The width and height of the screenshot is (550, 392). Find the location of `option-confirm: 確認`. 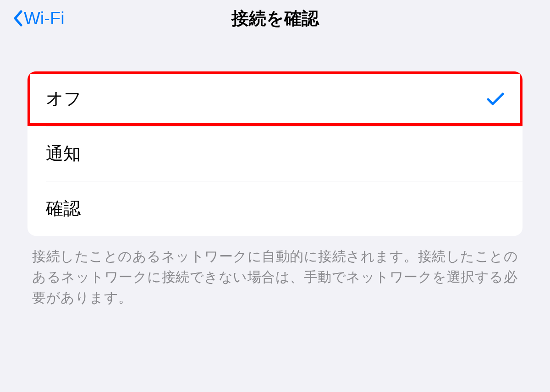

option-confirm: 確認 is located at coordinates (275, 209).